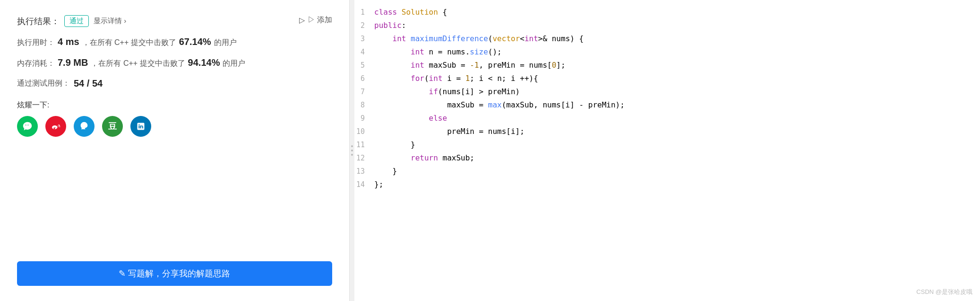 Image resolution: width=980 pixels, height=301 pixels. What do you see at coordinates (27, 126) in the screenshot?
I see `wechat-icon` at bounding box center [27, 126].